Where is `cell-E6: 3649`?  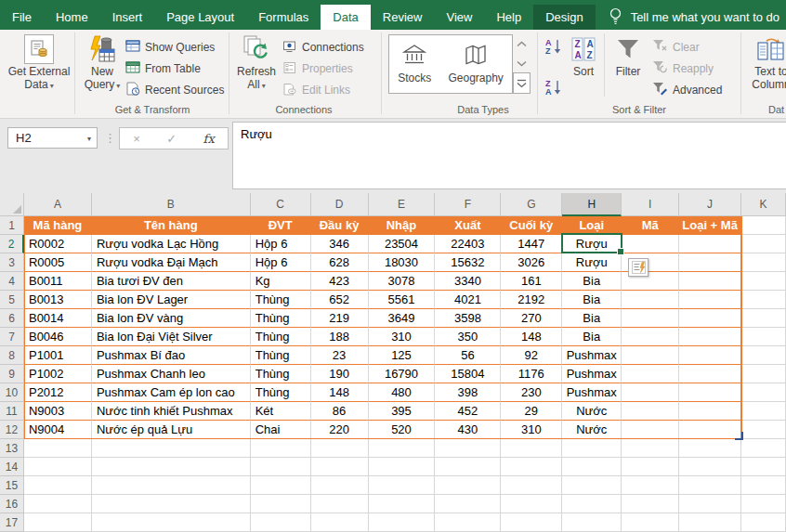 cell-E6: 3649 is located at coordinates (402, 318).